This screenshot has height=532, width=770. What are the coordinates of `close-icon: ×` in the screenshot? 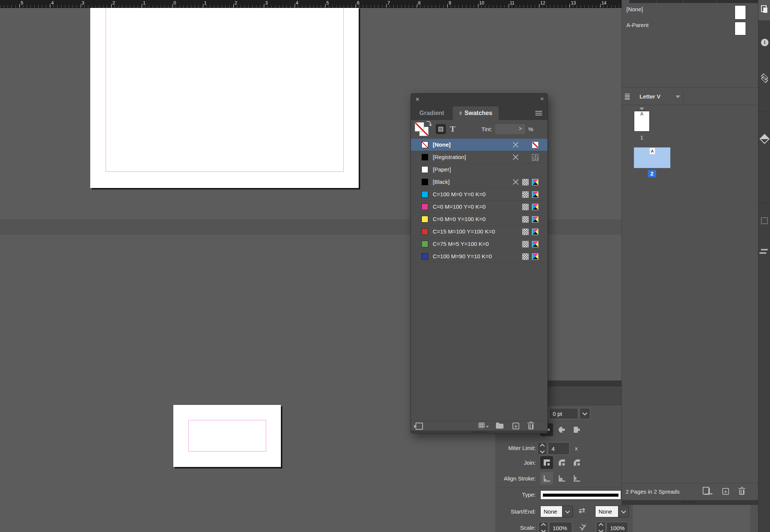 It's located at (417, 99).